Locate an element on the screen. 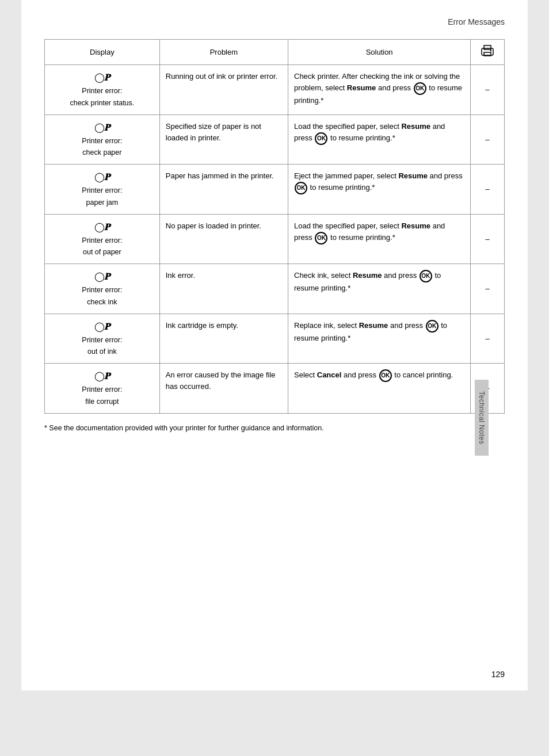  problem-cell-1: Specified size of paper is not loaded in… is located at coordinates (223, 139).